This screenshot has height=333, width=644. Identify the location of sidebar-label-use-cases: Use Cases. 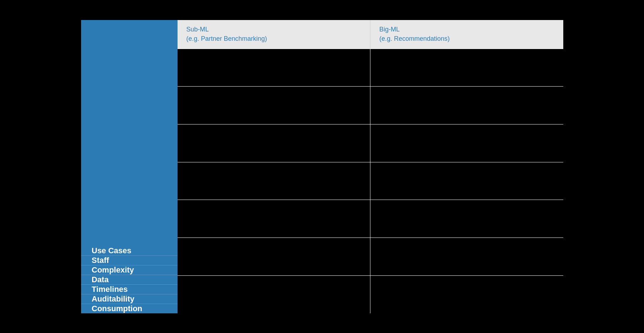
(111, 251).